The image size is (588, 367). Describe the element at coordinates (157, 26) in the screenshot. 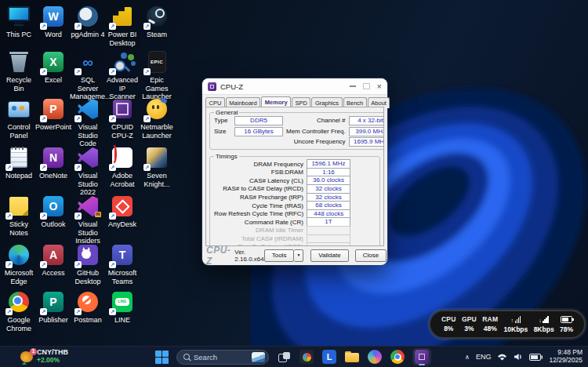

I see `desktop-icon-steam: ↗Steam` at that location.